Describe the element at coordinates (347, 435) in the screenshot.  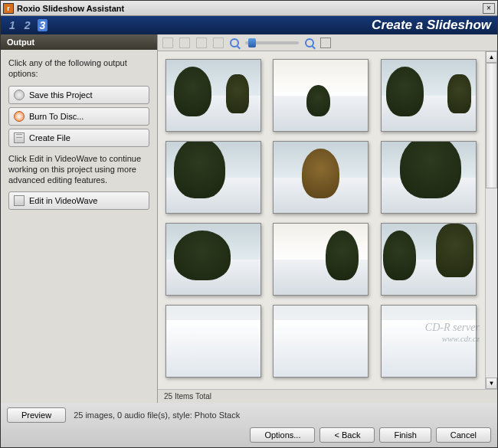
I see `back-button: < Back` at that location.